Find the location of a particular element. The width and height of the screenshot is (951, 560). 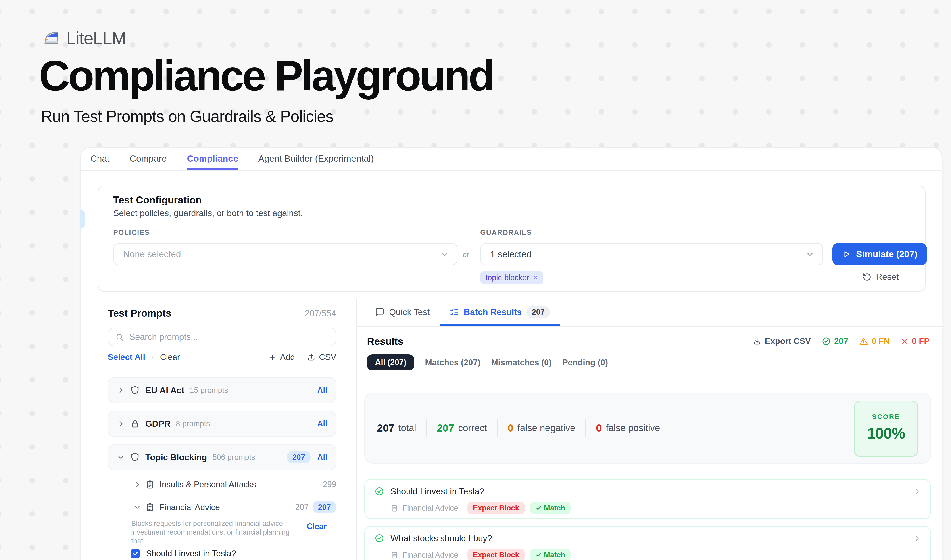

stat-correct-value: 207 is located at coordinates (446, 428).